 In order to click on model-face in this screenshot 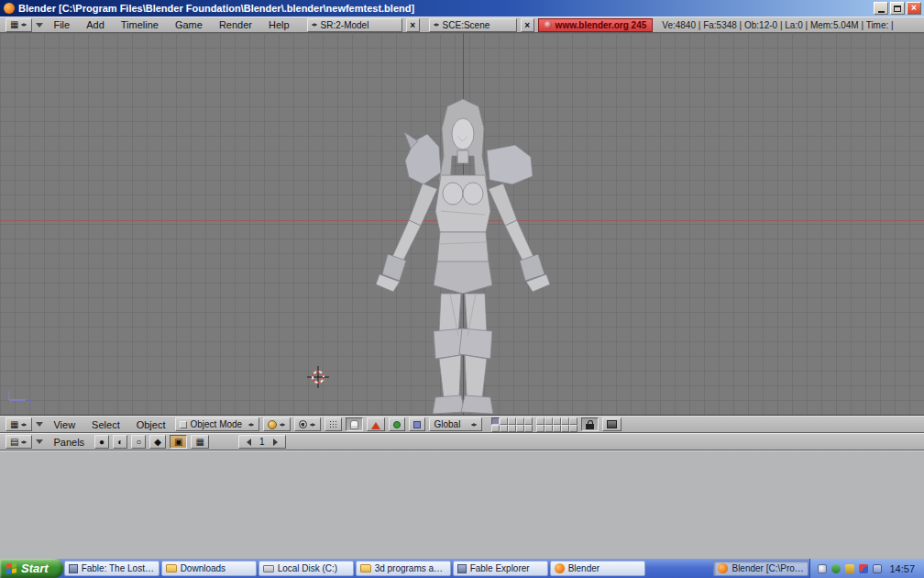, I will do `click(463, 134)`.